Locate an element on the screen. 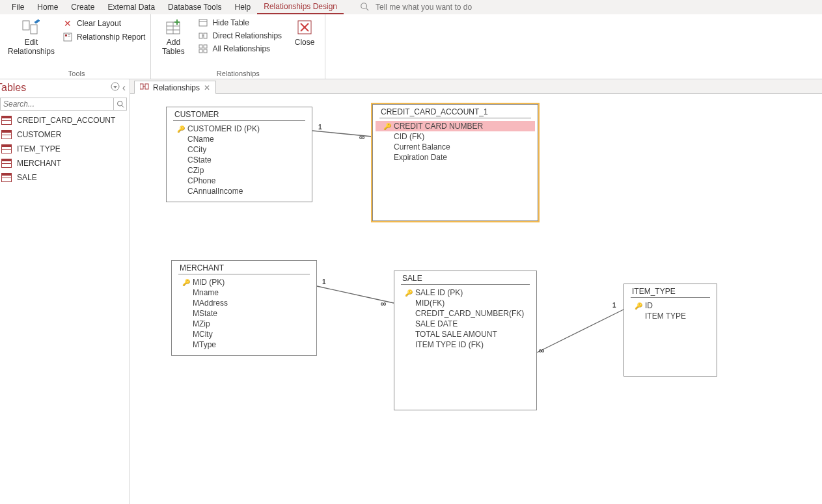  nav-search-input is located at coordinates (57, 104).